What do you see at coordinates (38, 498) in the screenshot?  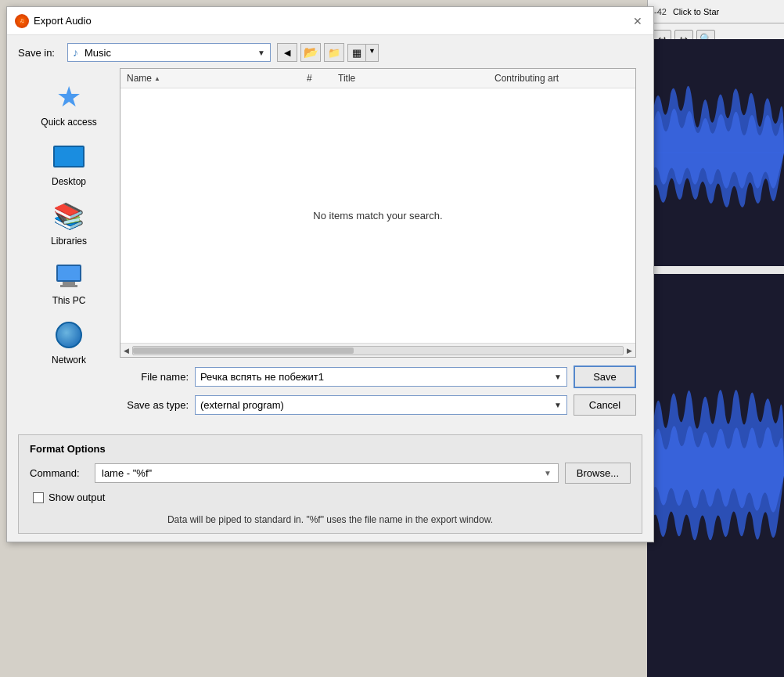 I see `show-output-checkbox` at bounding box center [38, 498].